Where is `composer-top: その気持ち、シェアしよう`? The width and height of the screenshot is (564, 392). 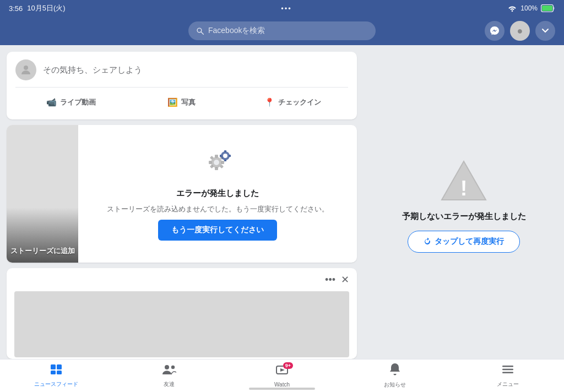 composer-top: その気持ち、シェアしよう is located at coordinates (182, 70).